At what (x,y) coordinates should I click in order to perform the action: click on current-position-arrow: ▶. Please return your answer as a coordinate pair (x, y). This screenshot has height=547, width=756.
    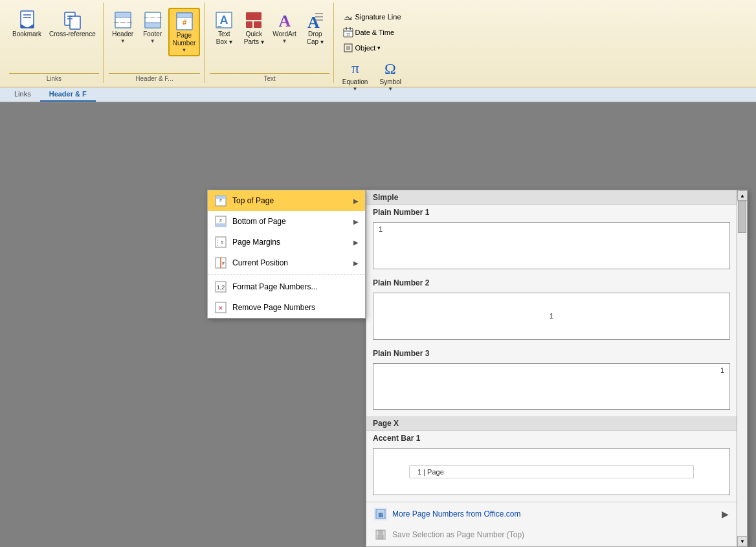
    Looking at the image, I should click on (356, 263).